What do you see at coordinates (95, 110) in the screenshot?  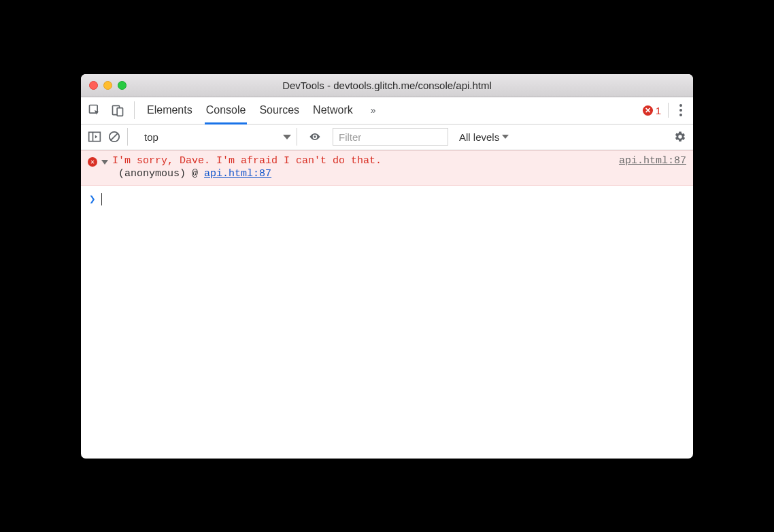 I see `inspect-element-icon` at bounding box center [95, 110].